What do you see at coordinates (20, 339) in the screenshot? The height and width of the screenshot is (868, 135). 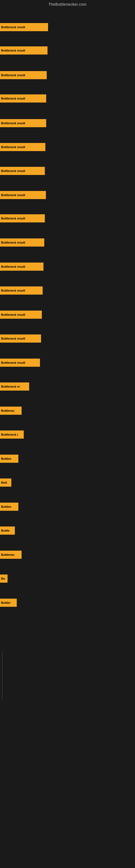 I see `bottleneck-bar-14: Bottleneck result` at bounding box center [20, 339].